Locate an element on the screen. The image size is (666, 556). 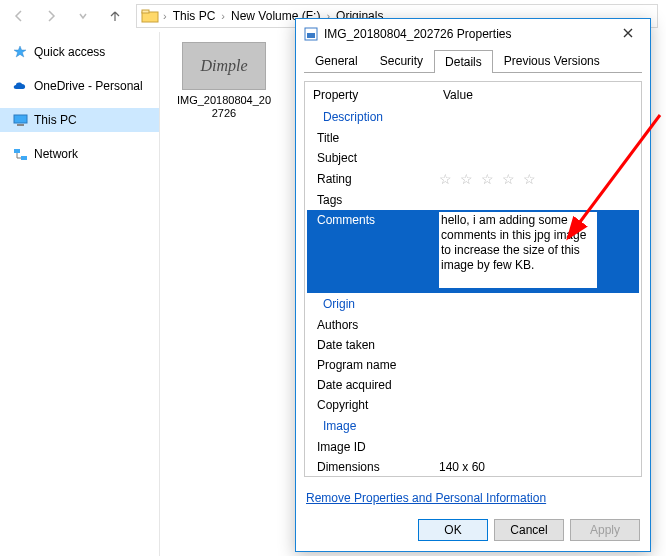
tab-general: General is located at coordinates (336, 60).